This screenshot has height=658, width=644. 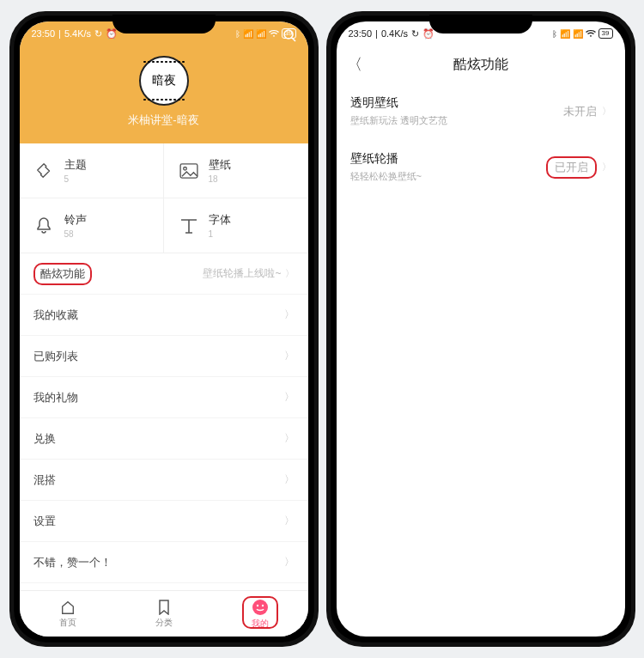 I want to click on row-label: 兑换, so click(x=45, y=439).